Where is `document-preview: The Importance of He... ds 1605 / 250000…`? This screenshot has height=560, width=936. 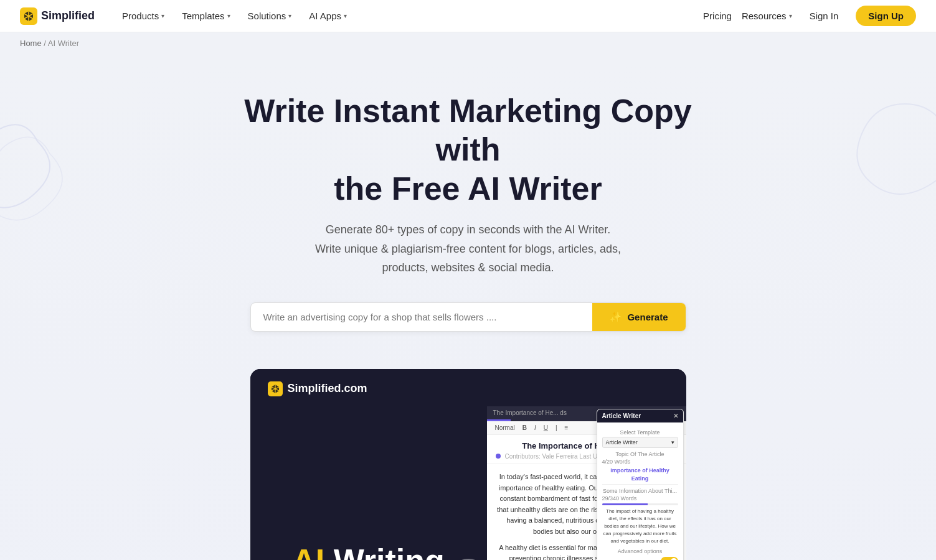 document-preview: The Importance of He... ds 1605 / 250000… is located at coordinates (587, 483).